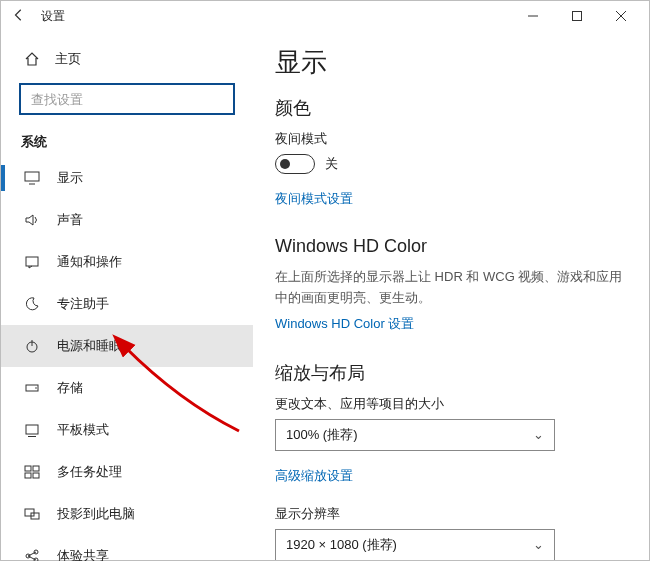 The image size is (650, 561). What do you see at coordinates (70, 178) in the screenshot?
I see `sidebar-item-label: 显示` at bounding box center [70, 178].